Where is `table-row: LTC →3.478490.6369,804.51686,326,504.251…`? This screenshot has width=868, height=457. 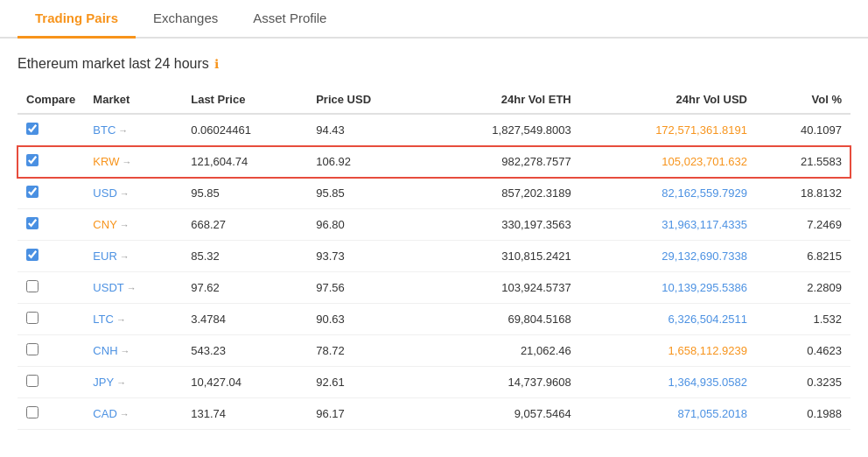
table-row: LTC →3.478490.6369,804.51686,326,504.251… is located at coordinates (434, 320).